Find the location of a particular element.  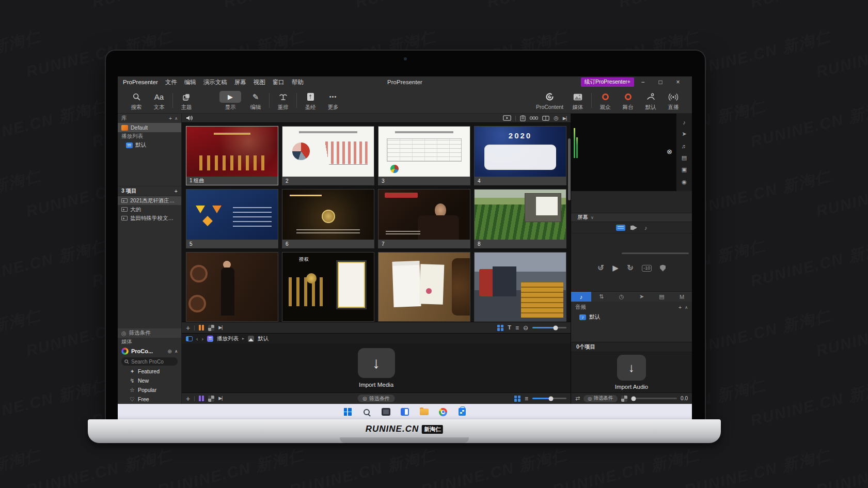

slide-10: 授权 is located at coordinates (328, 287).